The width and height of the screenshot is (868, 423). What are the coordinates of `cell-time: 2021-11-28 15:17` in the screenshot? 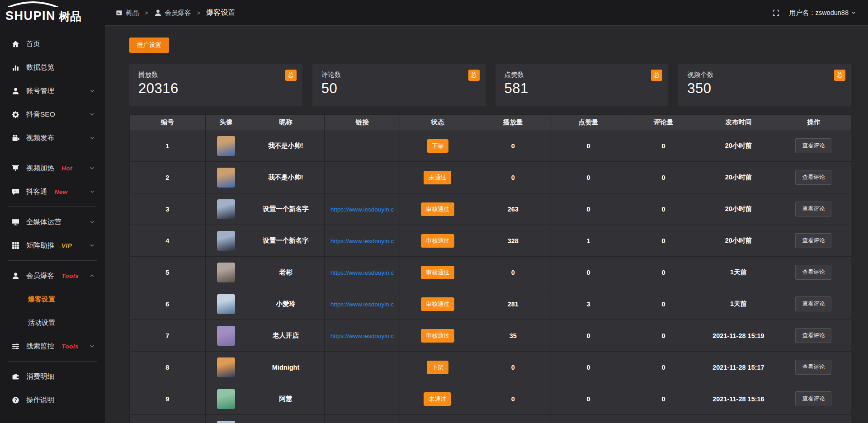 It's located at (738, 367).